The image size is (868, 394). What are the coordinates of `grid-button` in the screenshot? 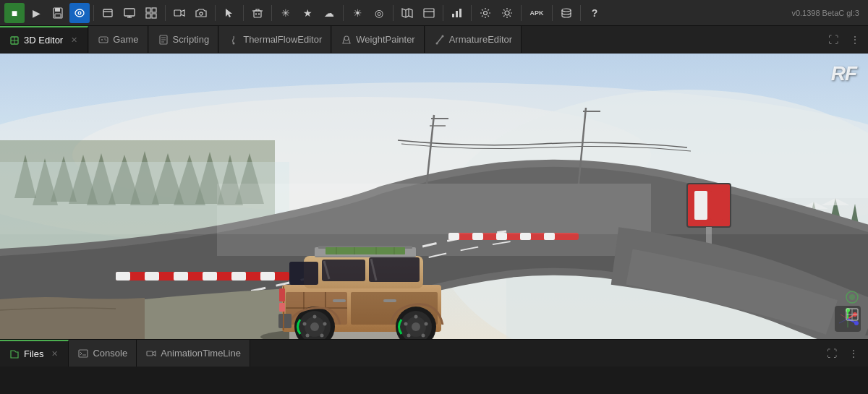 It's located at (151, 13).